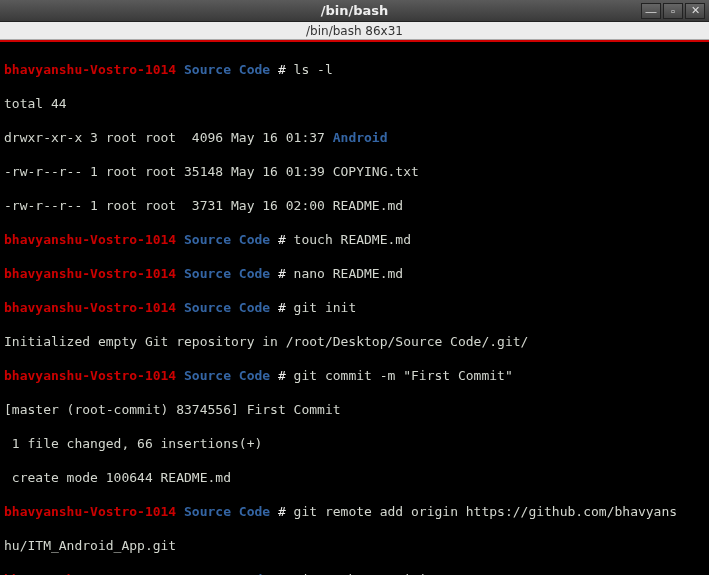 The image size is (709, 575). What do you see at coordinates (354, 104) in the screenshot?
I see `output-line: total 44` at bounding box center [354, 104].